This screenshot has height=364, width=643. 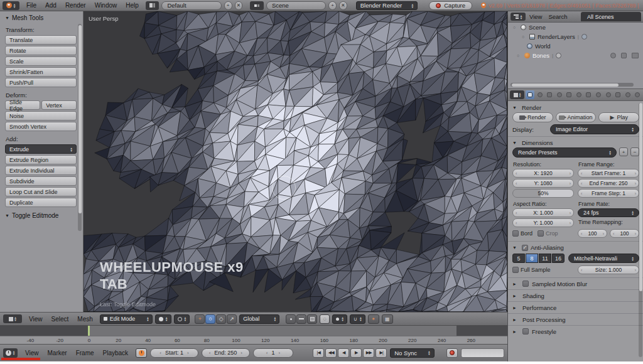 I want to click on properties-scrollbar, so click(x=640, y=230).